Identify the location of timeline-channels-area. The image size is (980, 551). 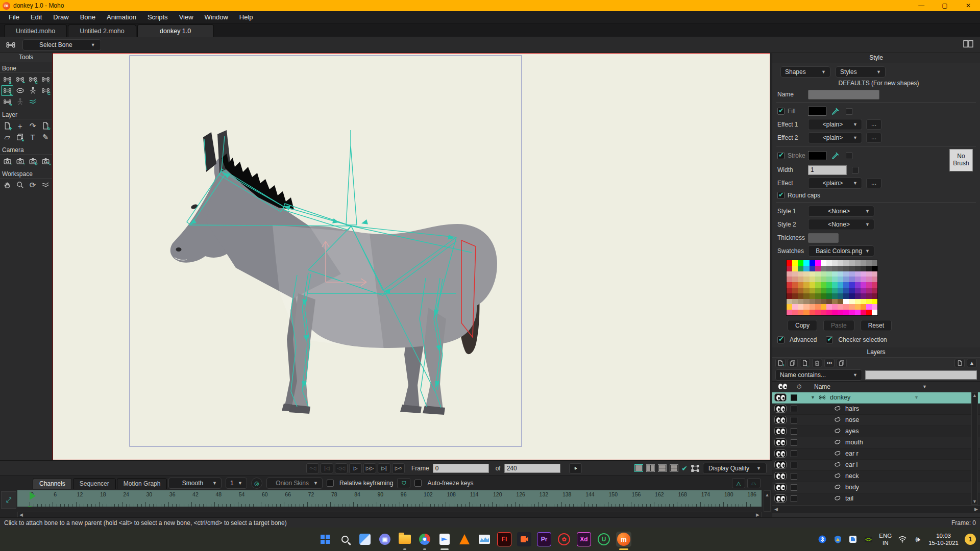
(389, 509).